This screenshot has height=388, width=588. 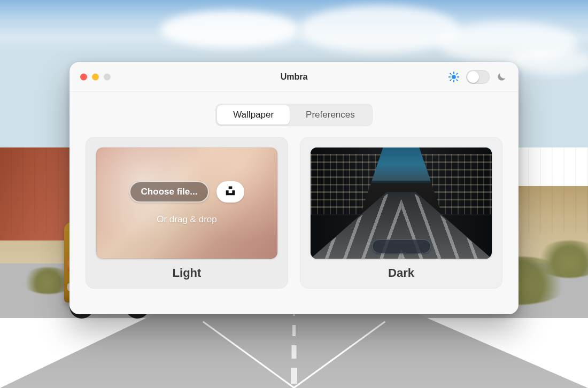 I want to click on light-preview-dropzone: Choose file... Or drag & drop, so click(x=187, y=203).